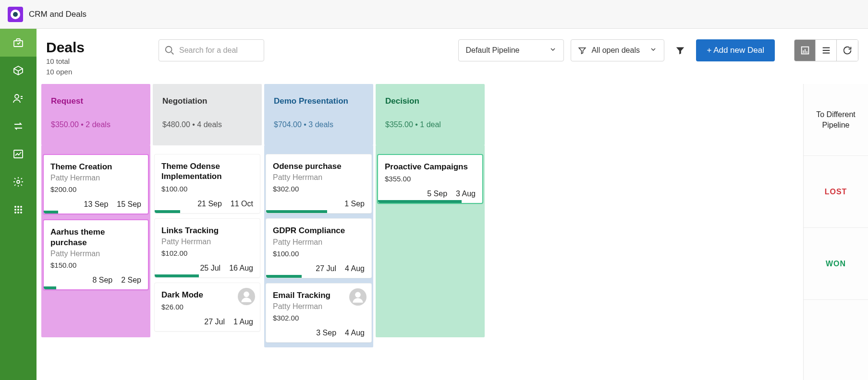 This screenshot has height=380, width=868. Describe the element at coordinates (208, 248) in the screenshot. I see `deal-card: Links TrackingPatty Herrman$102.0025 Jul…` at that location.